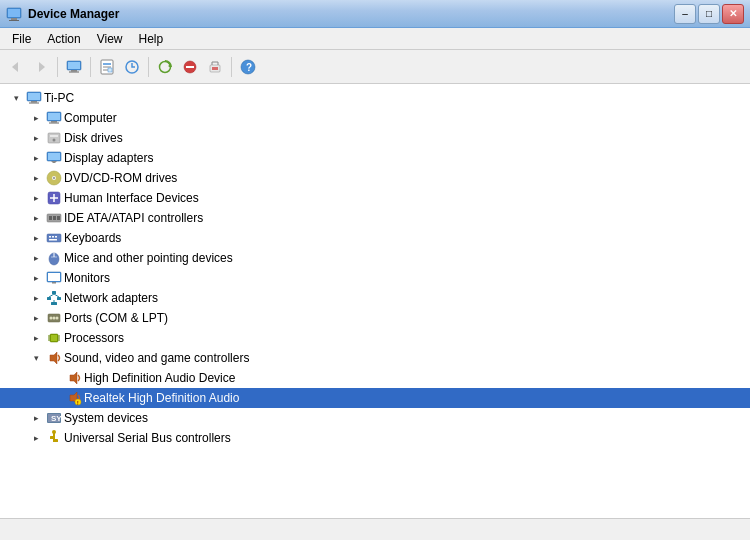 The height and width of the screenshot is (540, 750). Describe the element at coordinates (16, 67) in the screenshot. I see `back-button` at that location.